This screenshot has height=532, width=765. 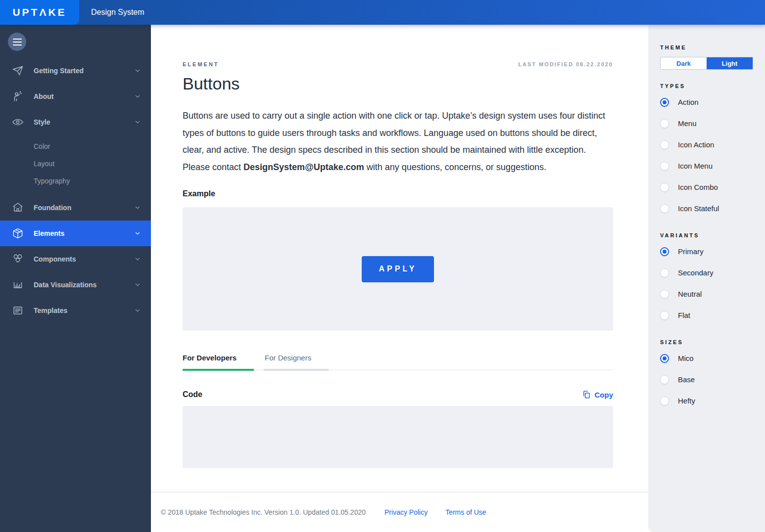 What do you see at coordinates (707, 273) in the screenshot?
I see `radio-variant-secondary: Secondary` at bounding box center [707, 273].